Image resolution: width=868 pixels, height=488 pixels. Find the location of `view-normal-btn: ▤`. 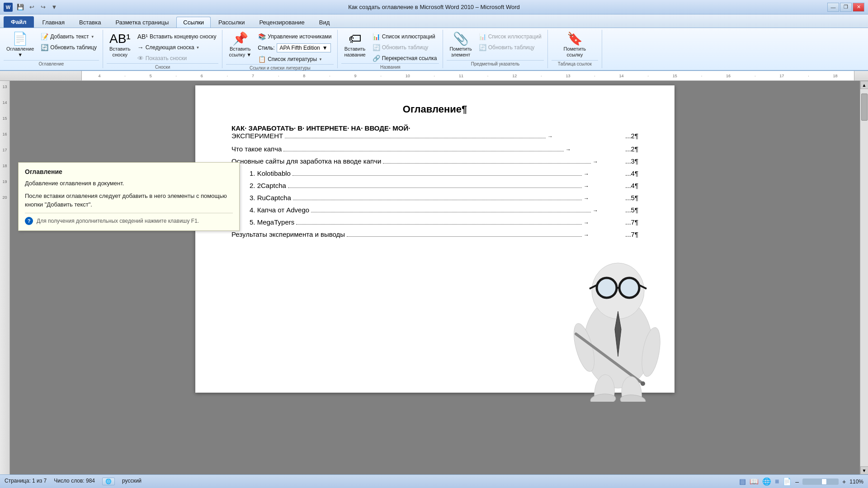

view-normal-btn: ▤ is located at coordinates (742, 482).